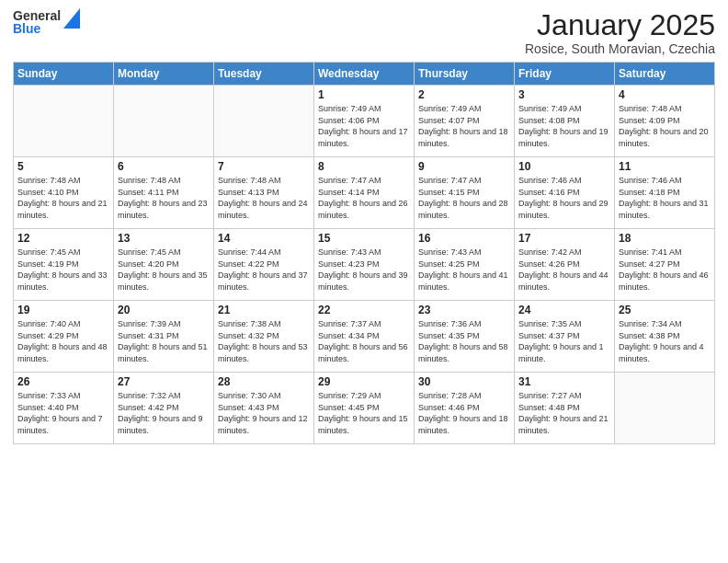 The height and width of the screenshot is (563, 728). What do you see at coordinates (64, 337) in the screenshot?
I see `calendar-cell: 19Sunrise: 7:40 AM Sunset: 4:29 PM Dayli…` at bounding box center [64, 337].